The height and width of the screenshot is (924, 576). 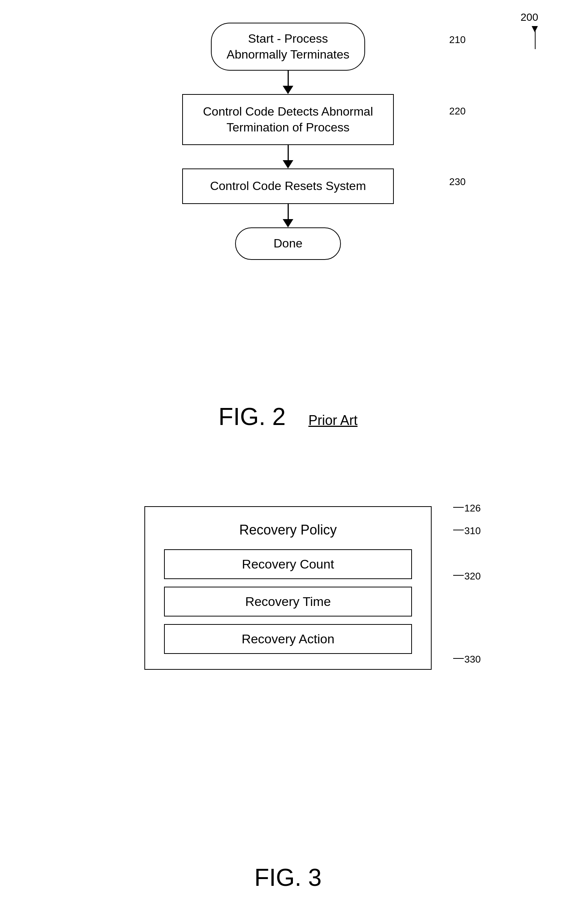 What do you see at coordinates (252, 417) in the screenshot?
I see `fig2-caption-text: FIG. 2` at bounding box center [252, 417].